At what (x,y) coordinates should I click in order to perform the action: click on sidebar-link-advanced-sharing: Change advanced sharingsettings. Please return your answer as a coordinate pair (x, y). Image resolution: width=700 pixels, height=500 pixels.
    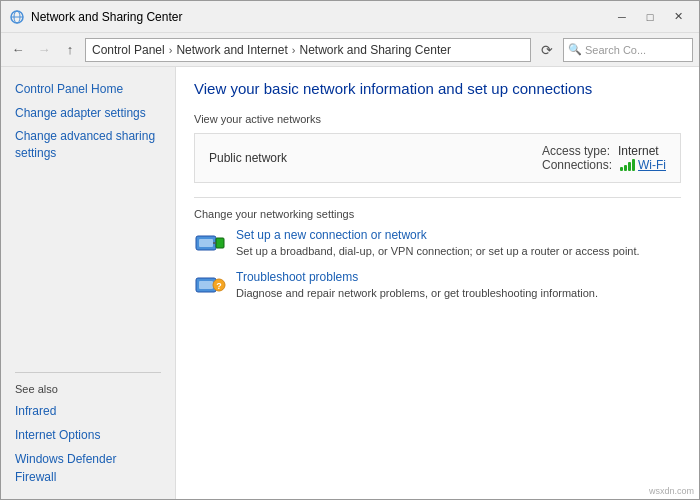
    Looking at the image, I should click on (88, 145).